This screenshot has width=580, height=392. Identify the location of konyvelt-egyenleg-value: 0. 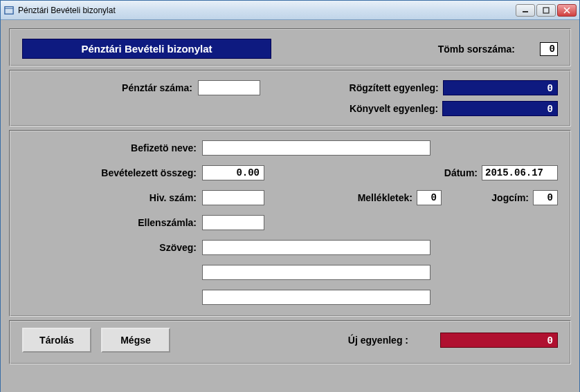
(500, 109).